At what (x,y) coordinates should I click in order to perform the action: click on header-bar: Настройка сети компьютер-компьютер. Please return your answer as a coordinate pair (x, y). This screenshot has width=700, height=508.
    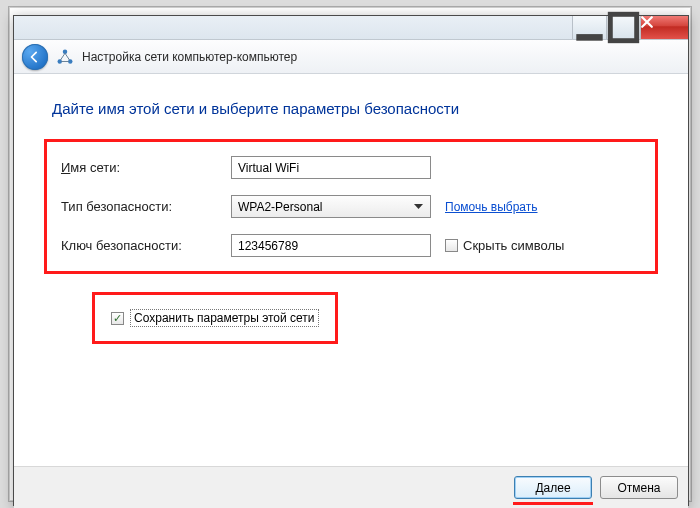
    Looking at the image, I should click on (351, 57).